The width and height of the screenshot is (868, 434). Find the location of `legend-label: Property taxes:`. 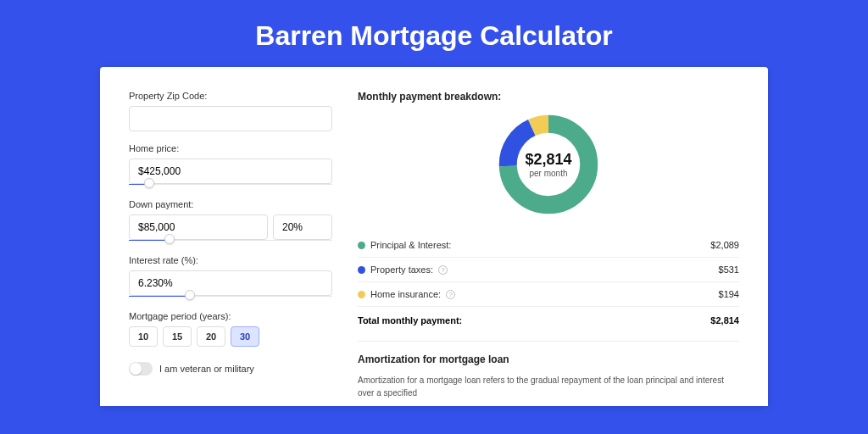

legend-label: Property taxes: is located at coordinates (402, 270).